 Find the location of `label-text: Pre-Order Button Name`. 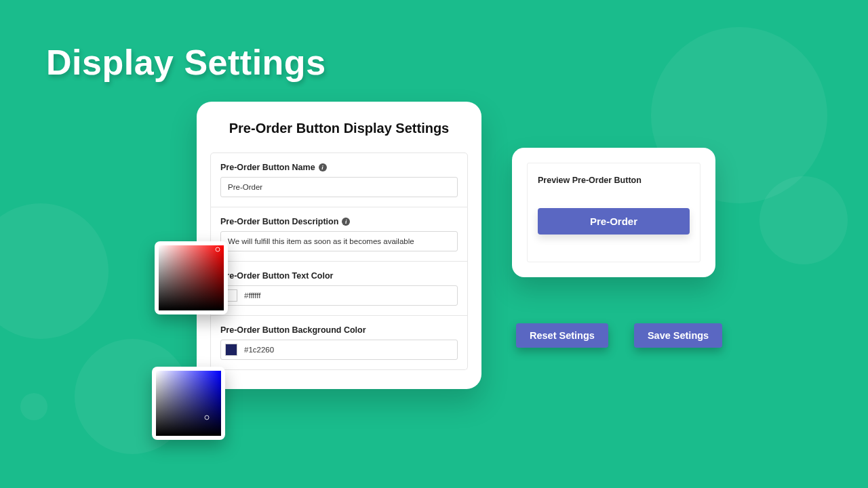

label-text: Pre-Order Button Name is located at coordinates (268, 167).